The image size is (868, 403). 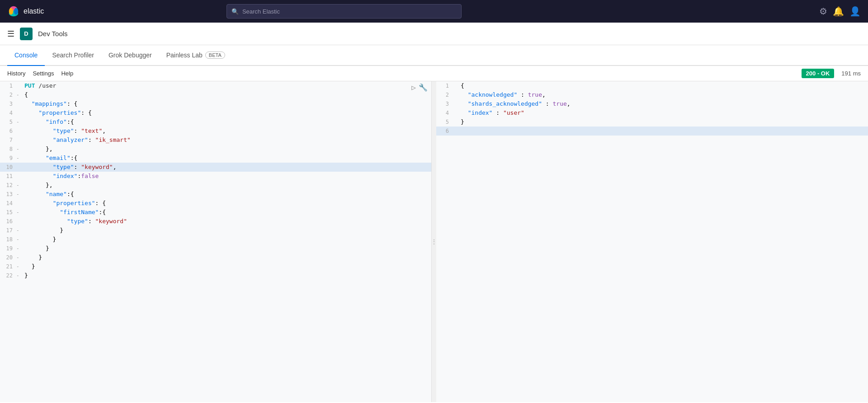 What do you see at coordinates (8, 239) in the screenshot?
I see `line-number: 18` at bounding box center [8, 239].